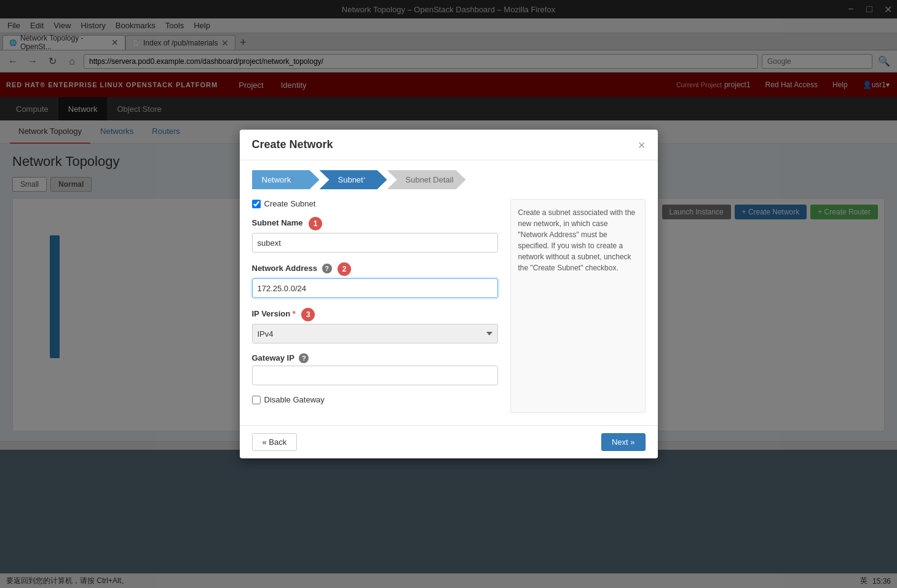 This screenshot has height=588, width=897. Describe the element at coordinates (449, 145) in the screenshot. I see `modal-header: Create Network ×` at that location.